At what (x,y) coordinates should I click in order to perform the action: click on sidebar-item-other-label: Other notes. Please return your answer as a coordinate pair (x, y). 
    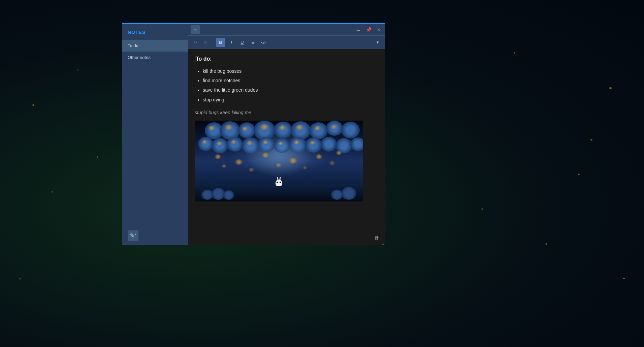
    Looking at the image, I should click on (139, 57).